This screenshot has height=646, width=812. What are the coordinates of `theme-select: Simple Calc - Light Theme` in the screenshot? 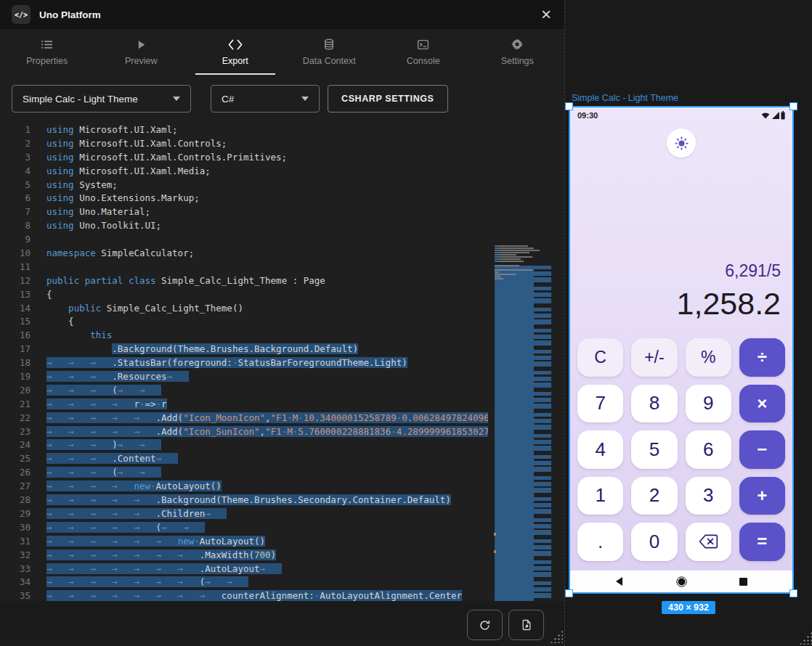 It's located at (102, 99).